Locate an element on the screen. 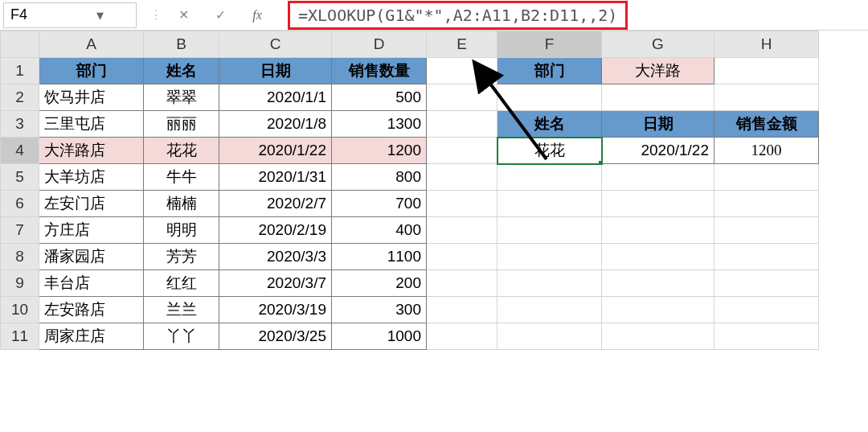 The width and height of the screenshot is (868, 432). cell-D7: 400 is located at coordinates (379, 230).